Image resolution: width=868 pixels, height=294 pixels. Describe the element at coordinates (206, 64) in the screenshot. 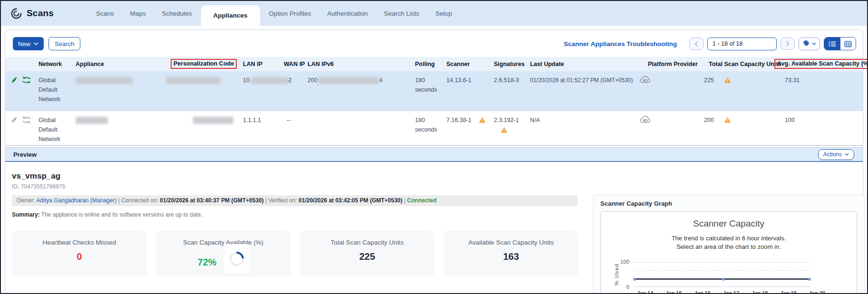

I see `header-personalization-code: Personalization Code` at that location.